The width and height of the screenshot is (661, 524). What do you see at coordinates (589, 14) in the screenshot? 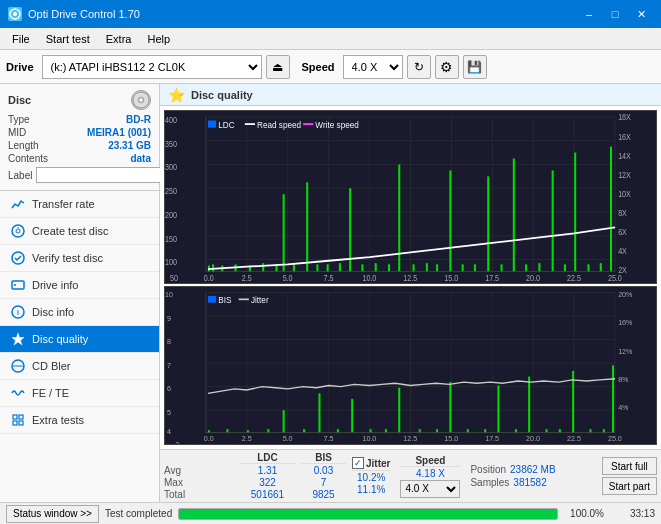
I see `minimize-button: –` at bounding box center [589, 14].